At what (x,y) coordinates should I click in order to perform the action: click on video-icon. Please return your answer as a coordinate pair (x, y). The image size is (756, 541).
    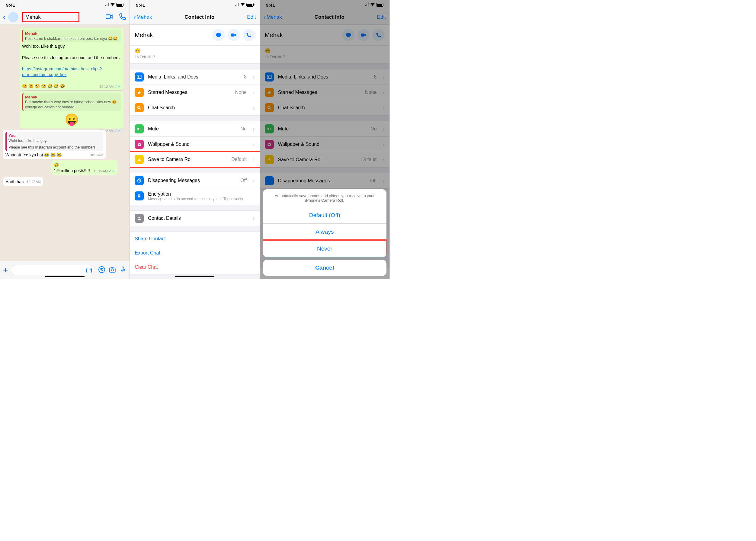
    Looking at the image, I should click on (234, 35).